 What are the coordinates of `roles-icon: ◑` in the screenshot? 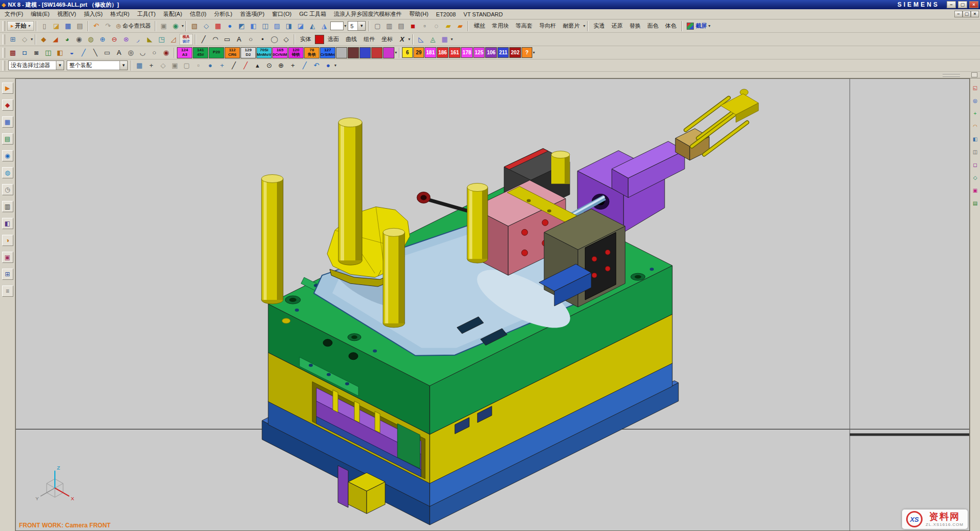 It's located at (8, 240).